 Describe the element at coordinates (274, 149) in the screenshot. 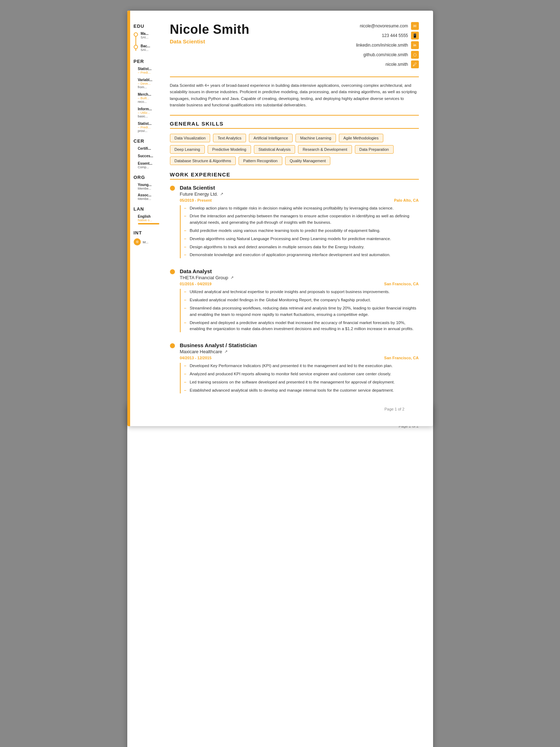

I see `skill-tag-7: Statistical Analysis` at that location.